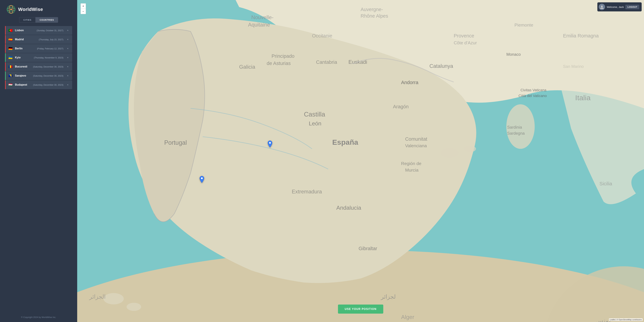  What do you see at coordinates (581, 36) in the screenshot?
I see `svg-text: Emilia Romagna` at bounding box center [581, 36].